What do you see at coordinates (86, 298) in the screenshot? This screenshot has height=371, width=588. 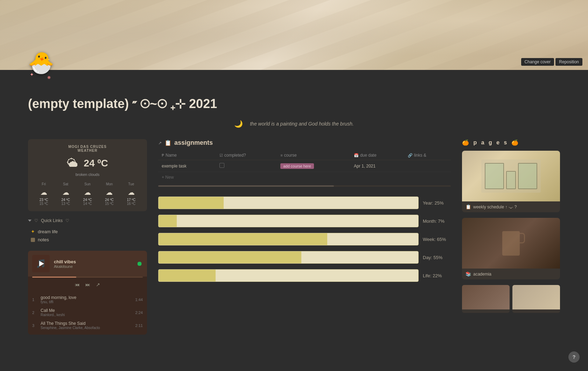 I see `track-name: good morning, love` at bounding box center [86, 298].